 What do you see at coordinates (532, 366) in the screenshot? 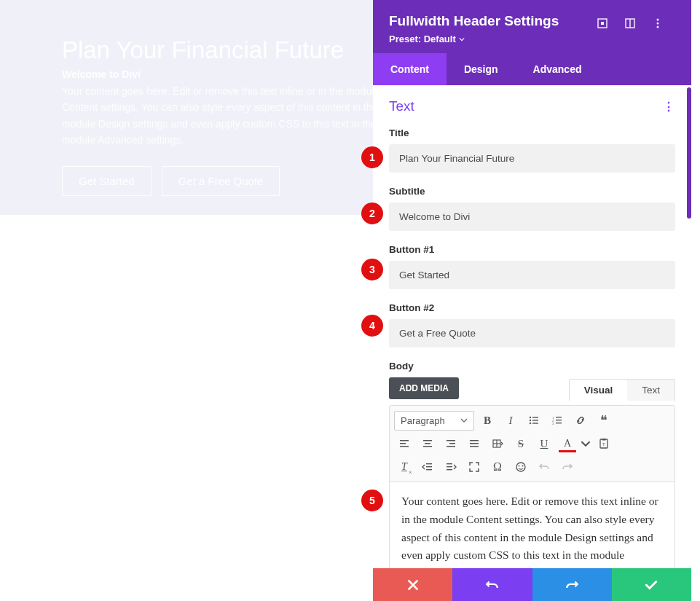
I see `label-body: Body` at bounding box center [532, 366].